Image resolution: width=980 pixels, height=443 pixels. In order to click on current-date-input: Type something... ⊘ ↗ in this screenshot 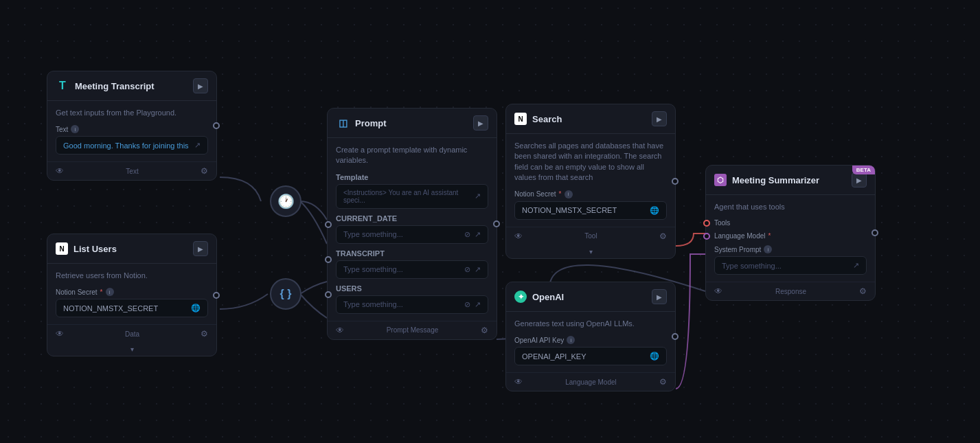, I will do `click(412, 235)`.